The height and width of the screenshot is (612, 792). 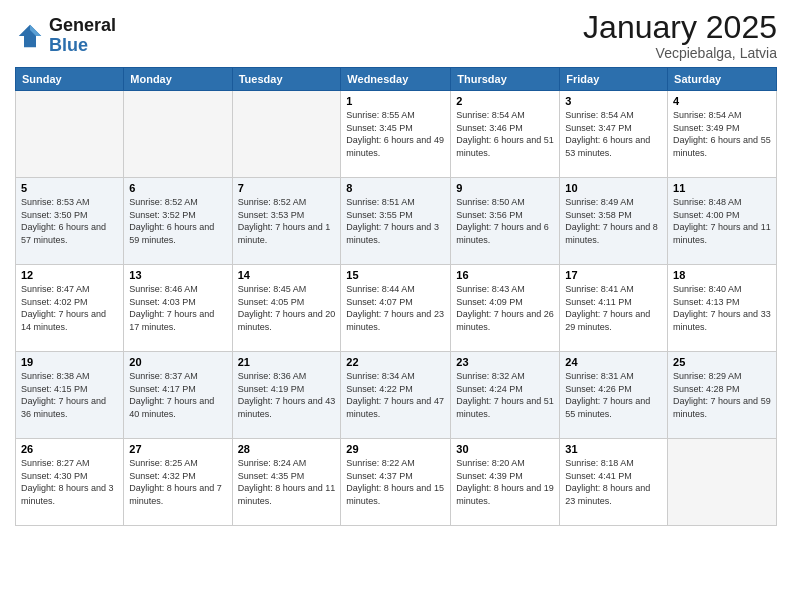 I want to click on day-number: 28, so click(x=287, y=449).